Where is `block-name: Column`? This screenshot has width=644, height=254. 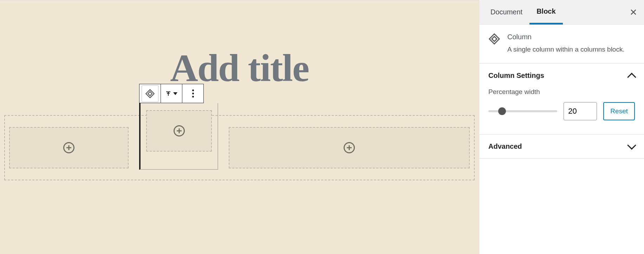
block-name: Column is located at coordinates (566, 37).